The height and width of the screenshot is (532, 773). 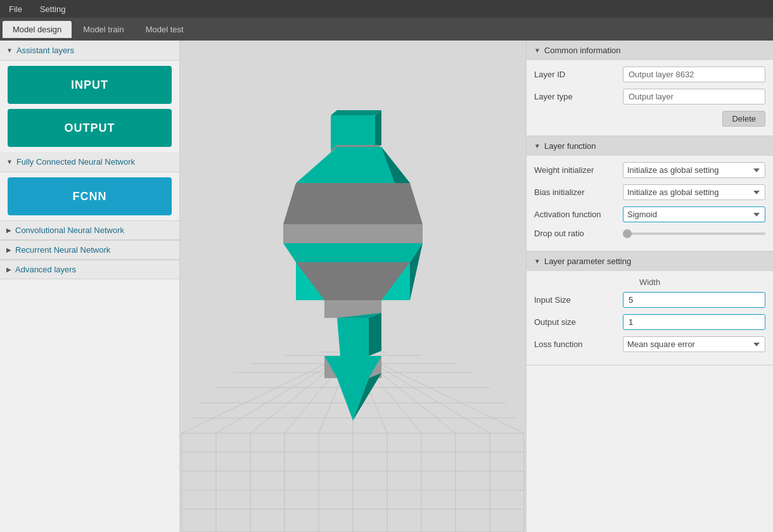 I want to click on input-size-label: Input Size, so click(x=578, y=300).